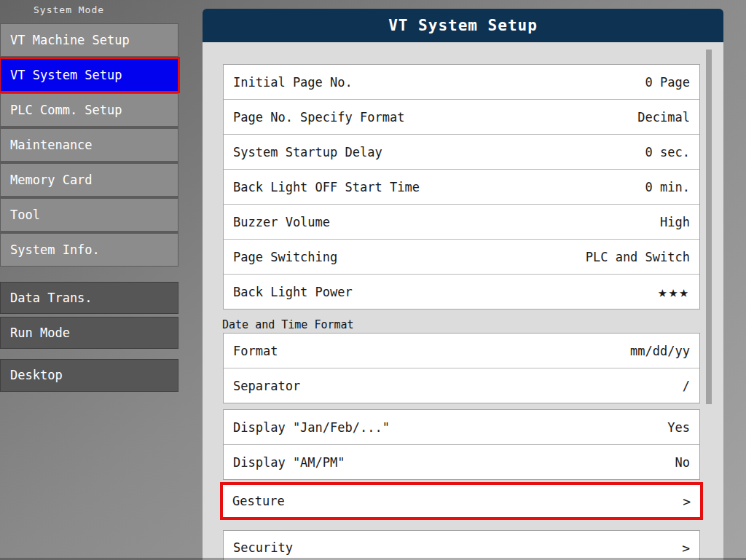 The height and width of the screenshot is (560, 746). Describe the element at coordinates (664, 117) in the screenshot. I see `setting-value: Decimal` at that location.